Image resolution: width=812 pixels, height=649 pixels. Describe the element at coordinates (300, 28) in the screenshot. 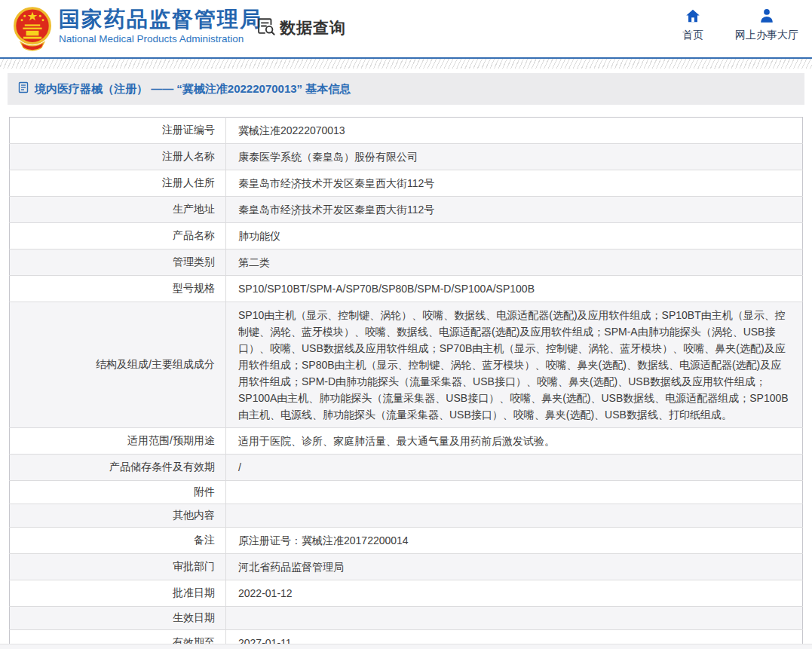

I see `data-query-tab: 数据查询` at that location.